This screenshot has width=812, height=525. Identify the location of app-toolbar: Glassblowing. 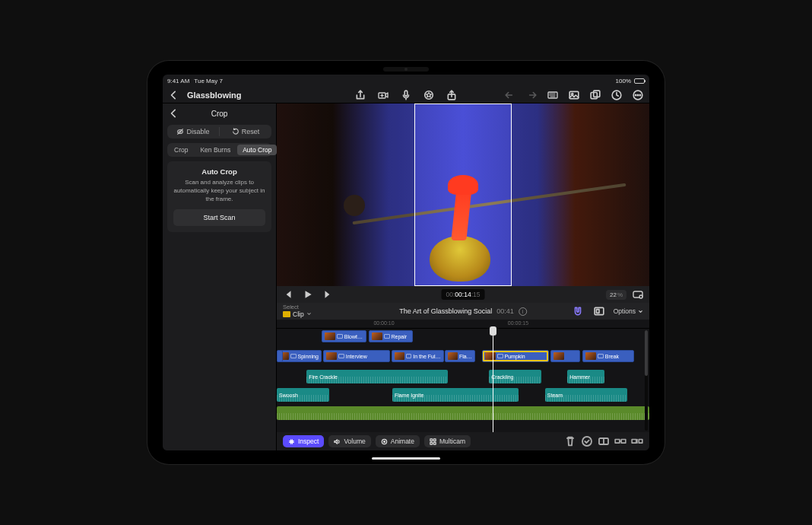
(406, 95).